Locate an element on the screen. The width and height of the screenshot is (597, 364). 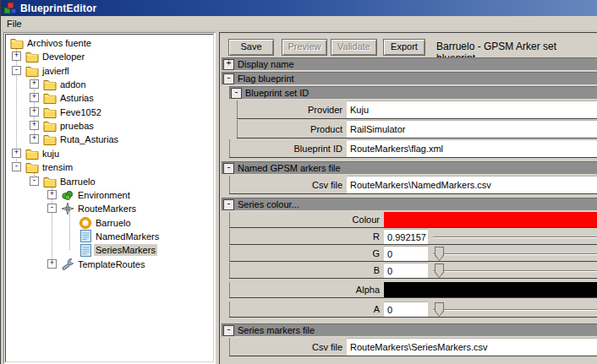
csv-file-value-field: RouteMarkers\SeriesMarkers.csv is located at coordinates (472, 346).